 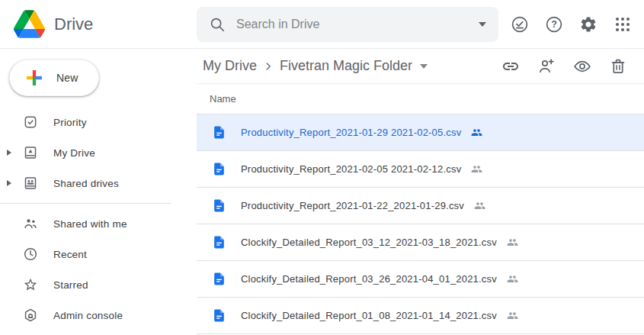 What do you see at coordinates (351, 133) in the screenshot?
I see `file-name: Productivity_Report_2021-01-29 2021-02-0…` at bounding box center [351, 133].